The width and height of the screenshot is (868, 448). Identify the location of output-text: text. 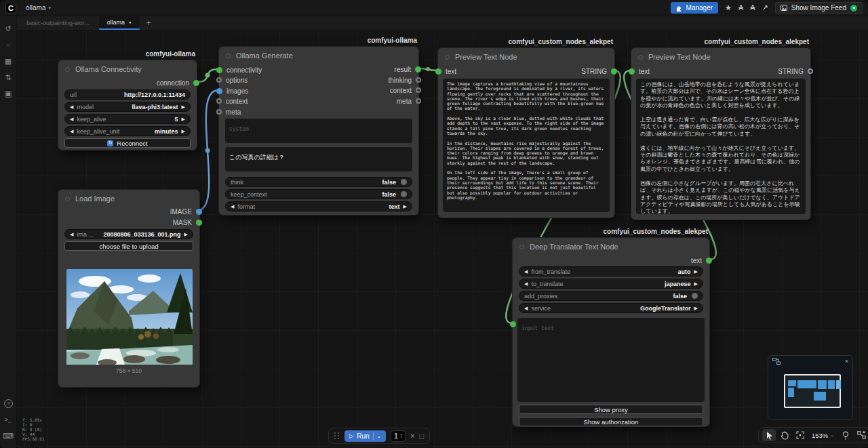
(701, 260).